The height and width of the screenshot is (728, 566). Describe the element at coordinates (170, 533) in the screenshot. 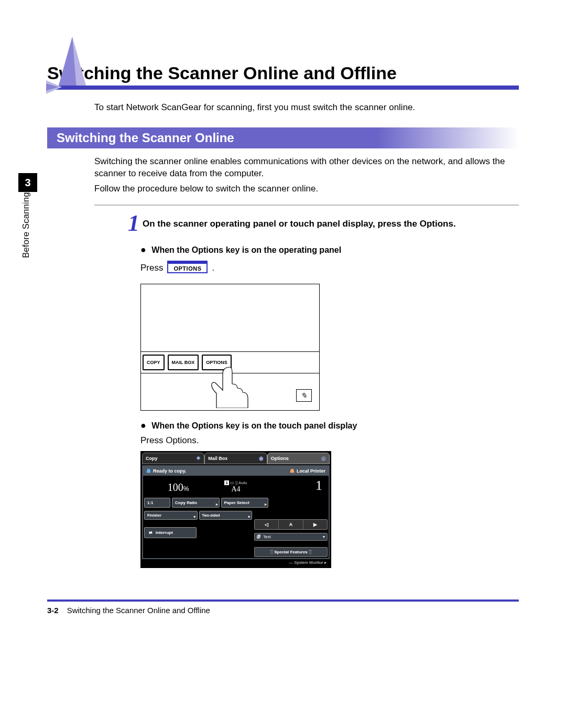

I see `btn-interrupt: ⇄ Interrupt` at that location.